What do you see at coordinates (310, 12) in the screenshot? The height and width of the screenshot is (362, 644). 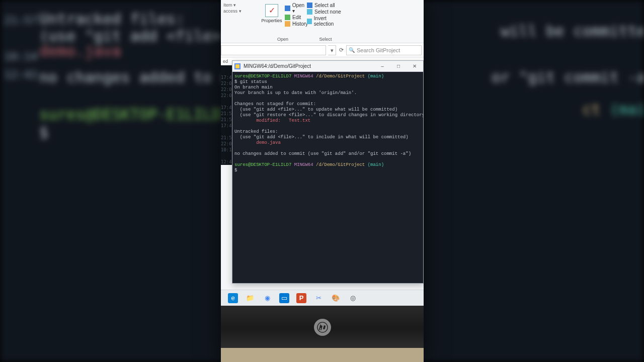 I see `select-none-icon` at bounding box center [310, 12].